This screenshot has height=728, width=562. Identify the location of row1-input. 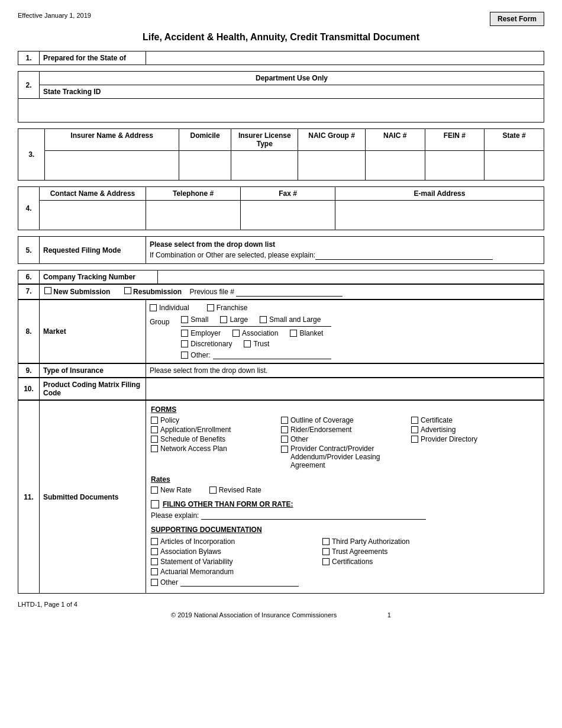
(345, 58).